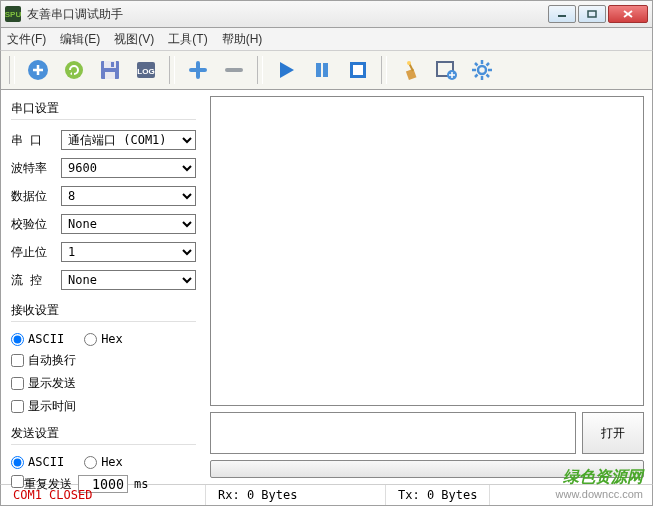 The width and height of the screenshot is (653, 506). I want to click on save-icon, so click(110, 70).